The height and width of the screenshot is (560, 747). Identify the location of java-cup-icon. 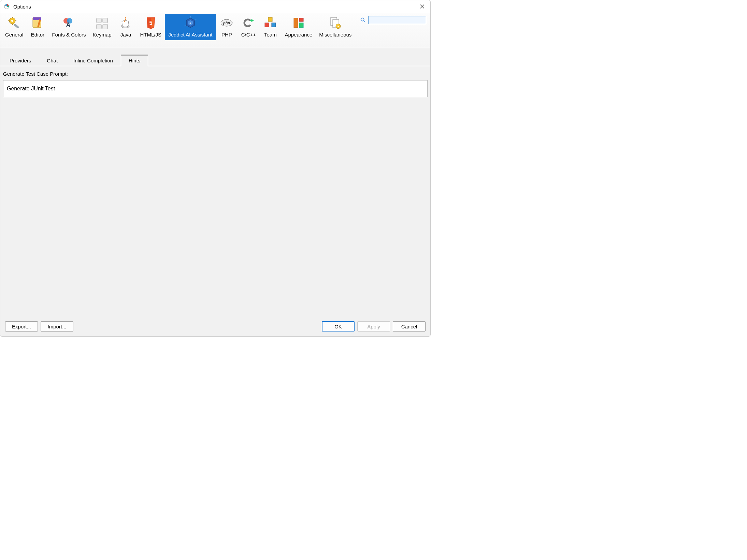
(126, 23).